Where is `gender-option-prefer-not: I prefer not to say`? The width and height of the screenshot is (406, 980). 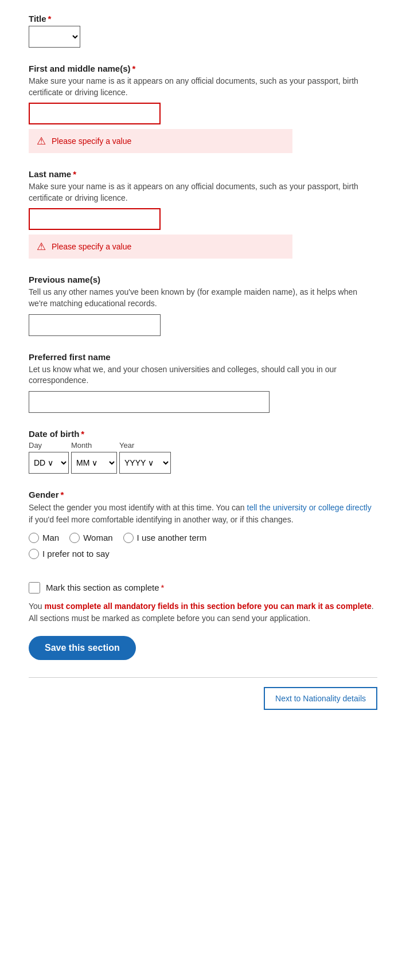
gender-option-prefer-not: I prefer not to say is located at coordinates (69, 554).